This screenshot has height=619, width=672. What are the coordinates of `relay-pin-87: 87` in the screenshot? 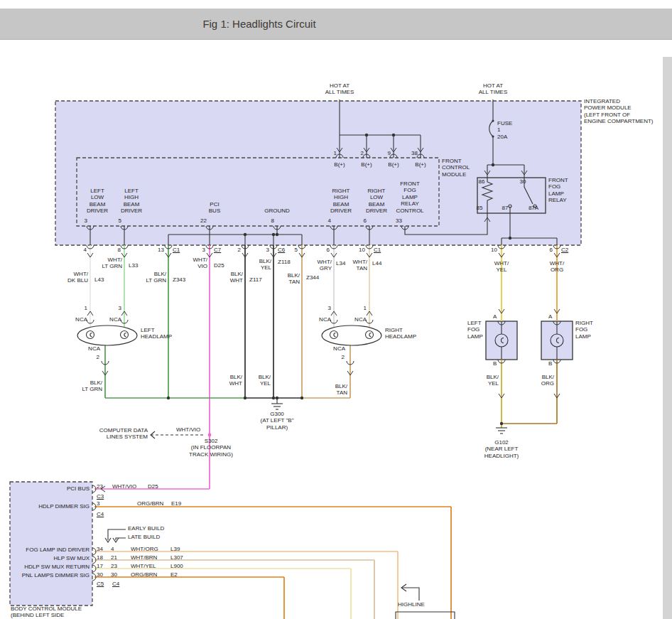 It's located at (505, 208).